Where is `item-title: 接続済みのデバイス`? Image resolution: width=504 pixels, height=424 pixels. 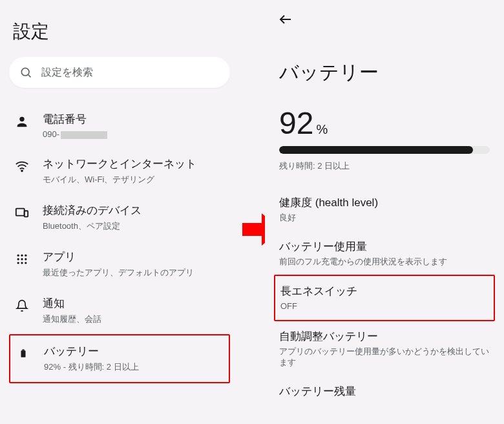 item-title: 接続済みのデバイス is located at coordinates (134, 211).